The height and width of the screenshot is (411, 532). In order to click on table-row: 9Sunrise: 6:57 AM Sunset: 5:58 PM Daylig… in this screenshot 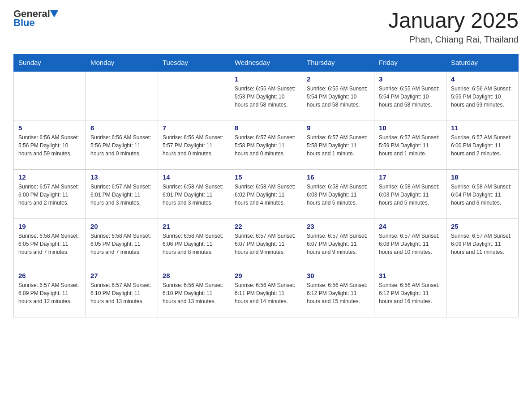, I will do `click(339, 145)`.